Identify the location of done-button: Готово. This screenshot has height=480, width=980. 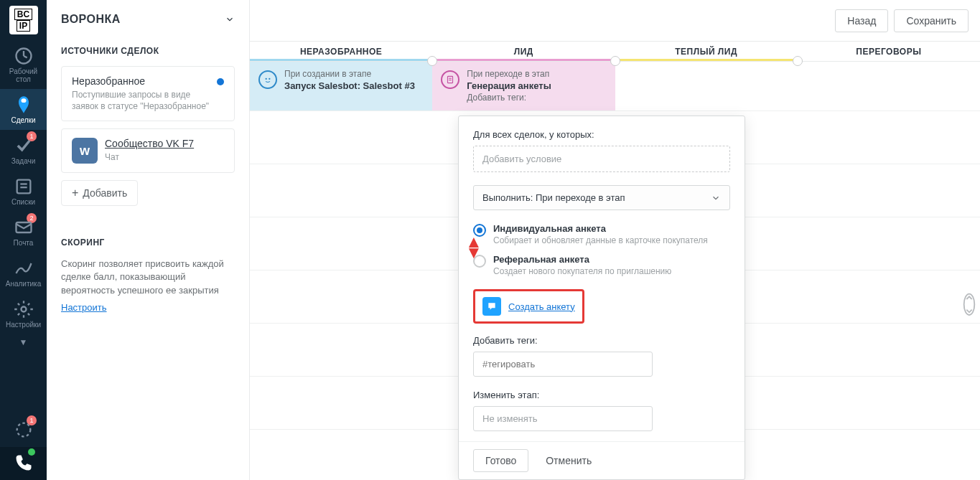
(501, 461).